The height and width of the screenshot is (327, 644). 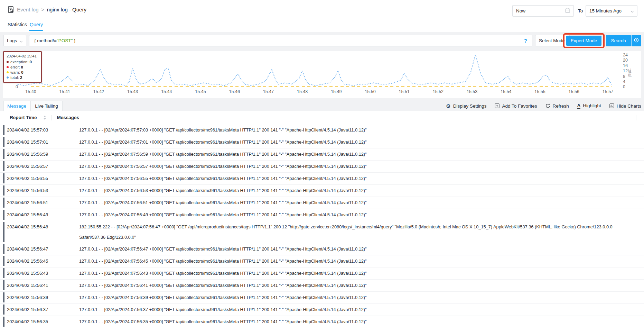 I want to click on toolbar-actions: ⚙Display SettingsAdd To FavoritesRefresh…, so click(x=536, y=106).